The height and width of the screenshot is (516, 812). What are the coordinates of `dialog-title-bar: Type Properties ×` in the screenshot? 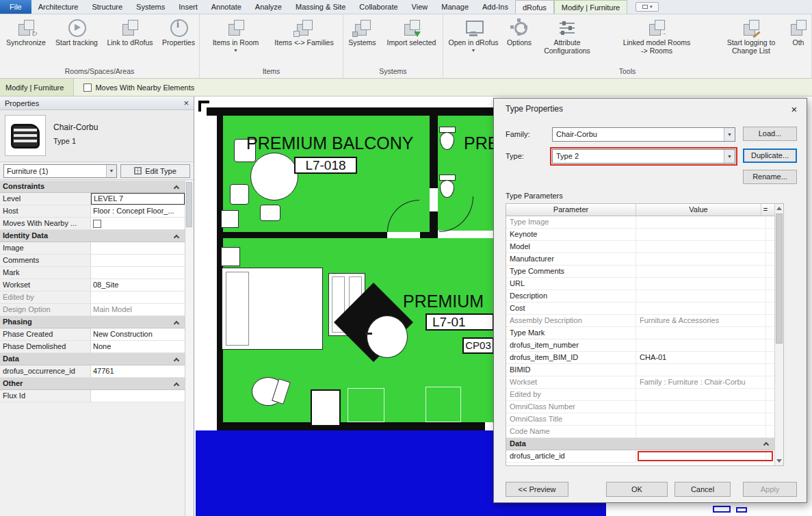 It's located at (650, 109).